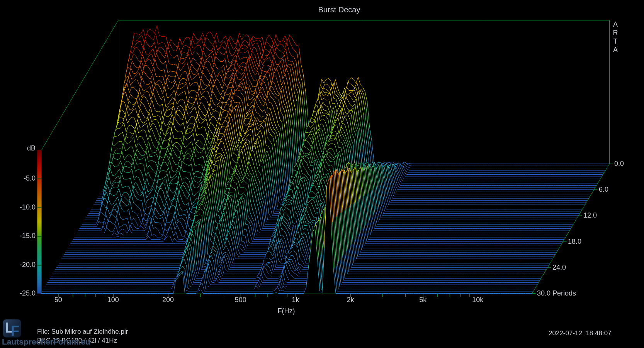 The width and height of the screenshot is (644, 348). What do you see at coordinates (295, 300) in the screenshot?
I see `freq-tick-label: 1k` at bounding box center [295, 300].